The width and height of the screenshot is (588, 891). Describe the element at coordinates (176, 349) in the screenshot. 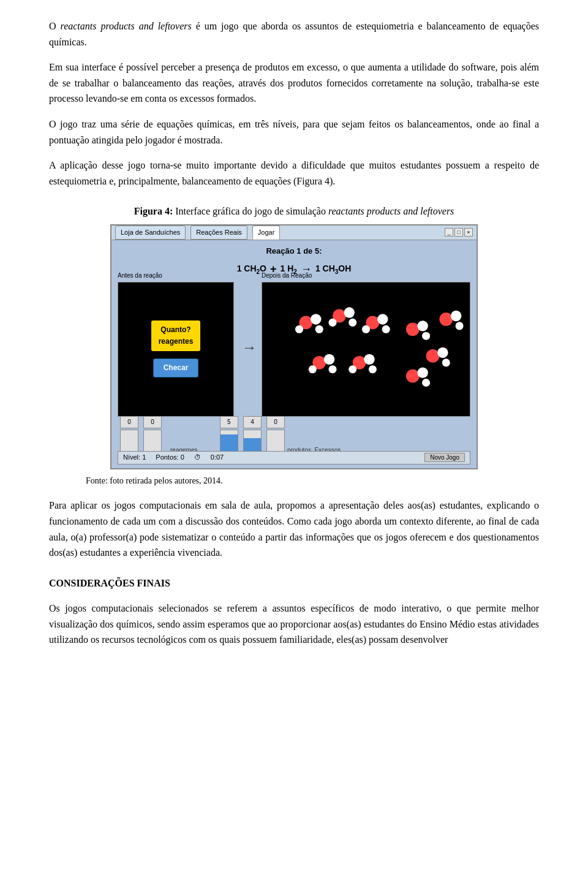

I see `left-panel: Quanto? reagentes Checar` at that location.